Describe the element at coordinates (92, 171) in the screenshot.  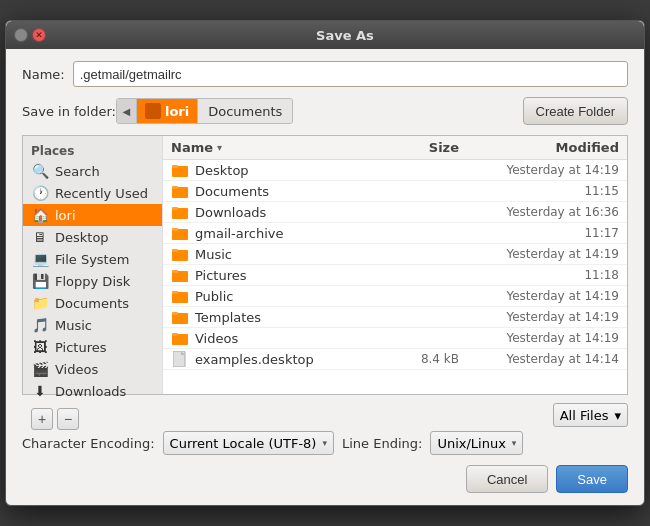
I see `sidebar-item-search: 🔍 Search` at that location.